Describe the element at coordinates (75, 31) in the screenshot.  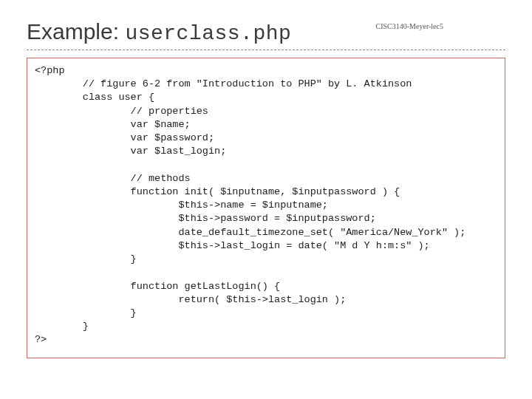
I see `title-plain-part: Example:` at that location.